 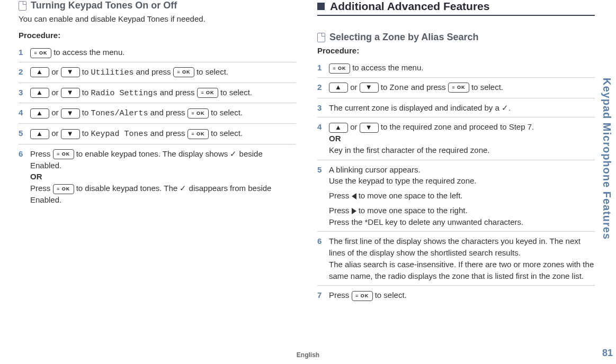 What do you see at coordinates (157, 73) in the screenshot?
I see `step-row: 2 ▲ or ▼ to Utilities and press ≡ OK to …` at bounding box center [157, 73].